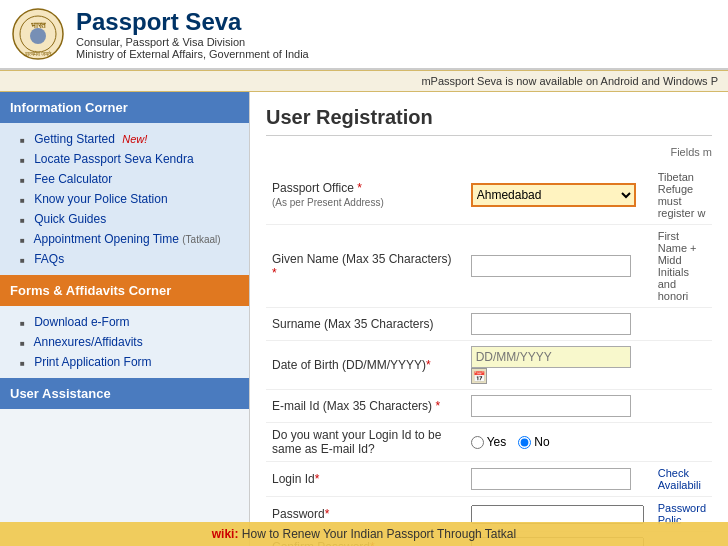 This screenshot has width=728, height=546. Describe the element at coordinates (558, 324) in the screenshot. I see `surname-input-cell` at that location.